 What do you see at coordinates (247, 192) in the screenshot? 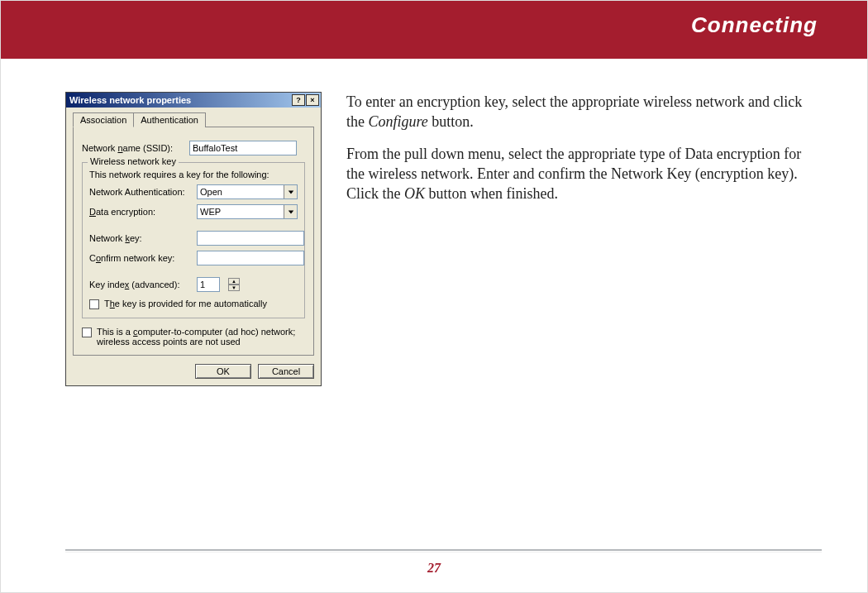
I see `auth-dropdown: Open` at bounding box center [247, 192].